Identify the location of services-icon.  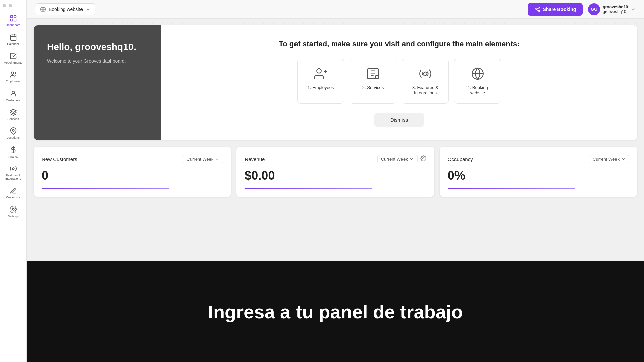
(13, 112).